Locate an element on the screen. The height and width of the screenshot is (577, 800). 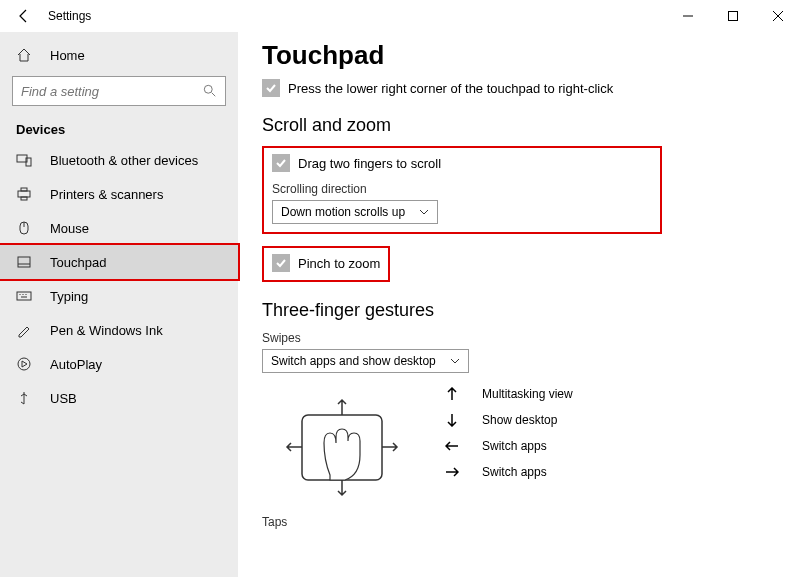
checkbox-label: Press the lower right corner of the touc… is located at coordinates (450, 88).